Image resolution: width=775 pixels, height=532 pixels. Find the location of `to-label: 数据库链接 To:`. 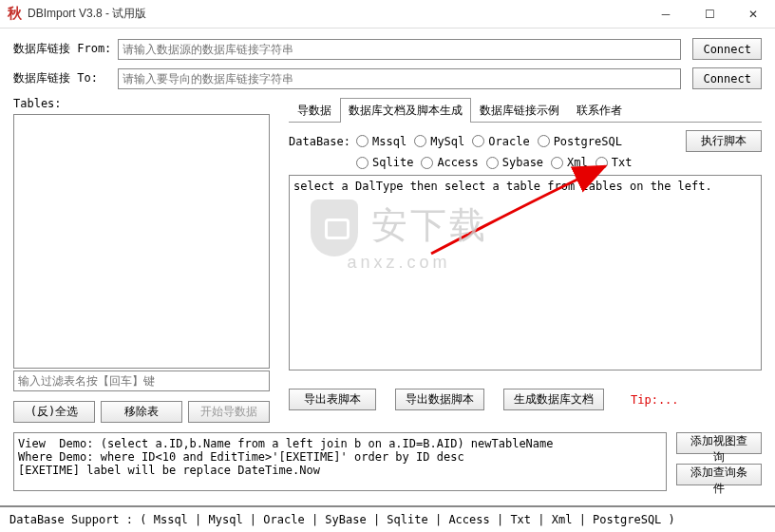

to-label: 数据库链接 To: is located at coordinates (66, 78).